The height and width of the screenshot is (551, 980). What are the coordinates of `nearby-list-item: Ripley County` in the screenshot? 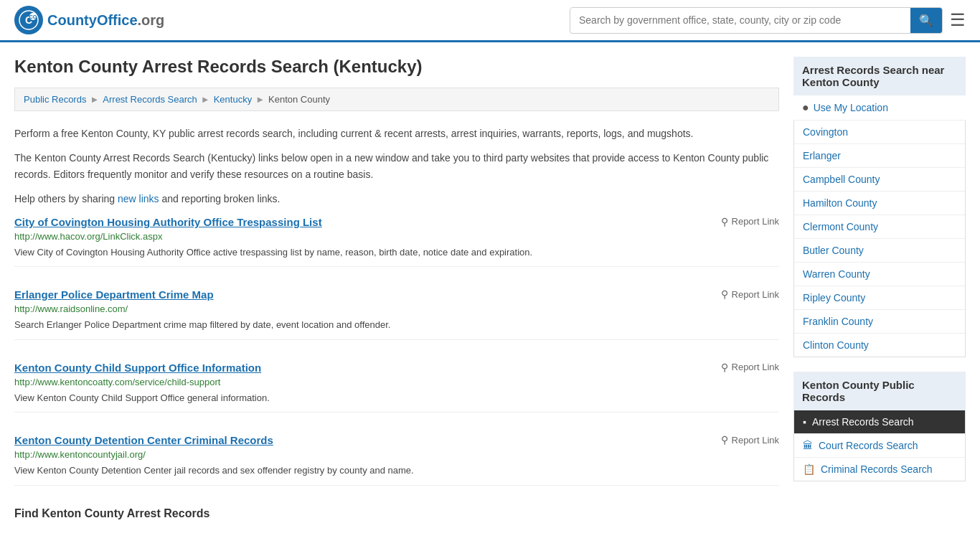 It's located at (880, 298).